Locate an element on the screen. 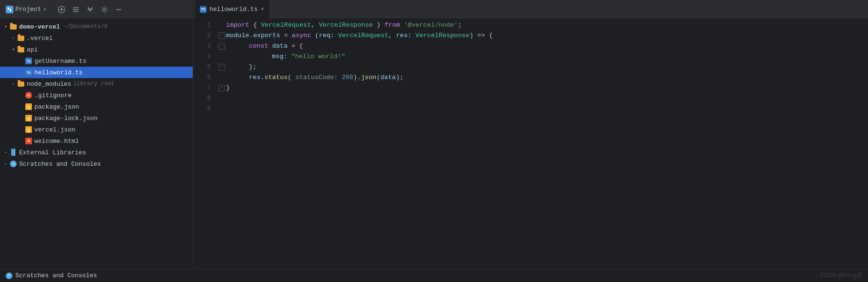 The height and width of the screenshot is (282, 868). tab-label: helloworld.ts is located at coordinates (234, 10).